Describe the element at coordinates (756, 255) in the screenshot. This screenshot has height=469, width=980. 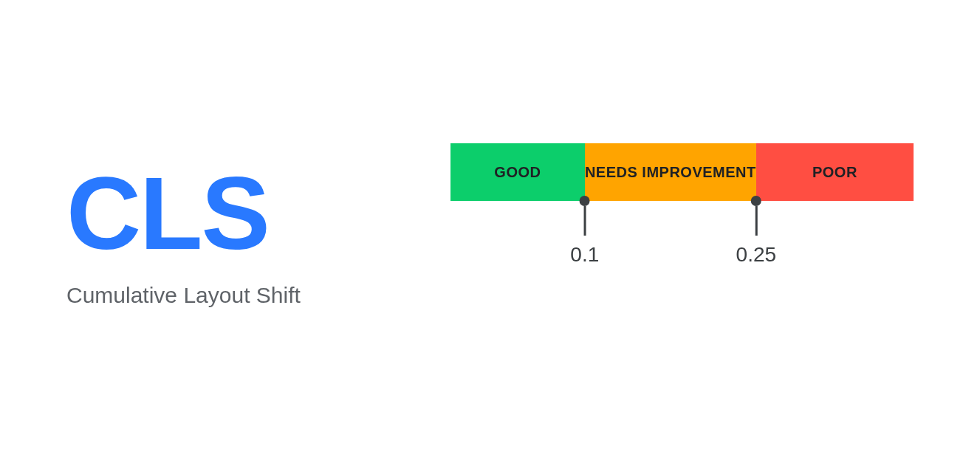
I see `threshold-value-needs: 0.25` at that location.